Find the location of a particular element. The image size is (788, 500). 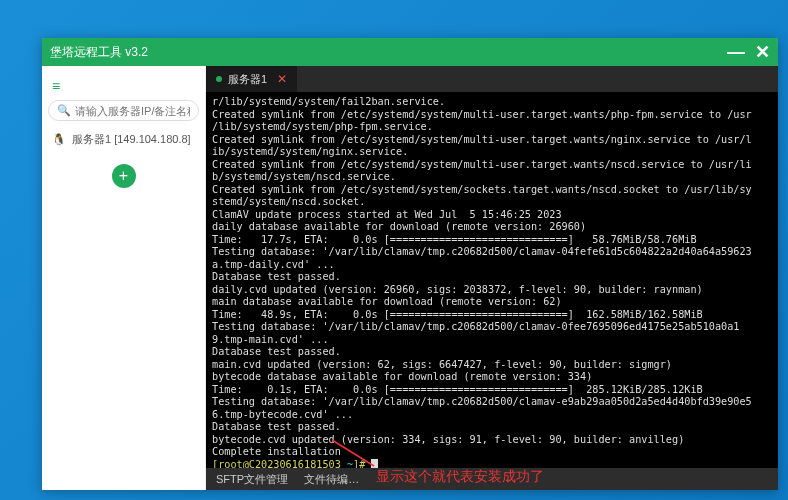

annotation-text: 显示这个就代表安装成功了 is located at coordinates (460, 477).